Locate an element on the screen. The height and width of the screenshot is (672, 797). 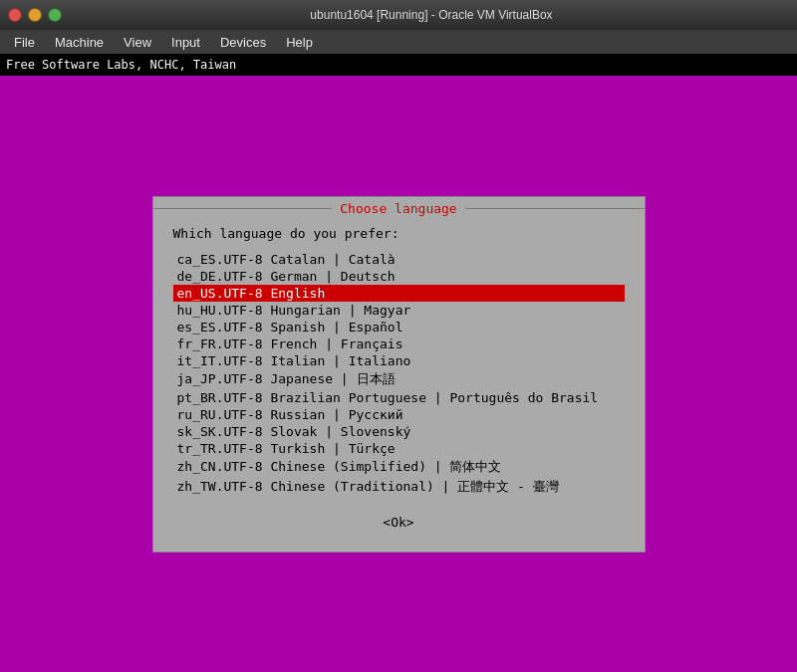
close-button is located at coordinates (15, 15).